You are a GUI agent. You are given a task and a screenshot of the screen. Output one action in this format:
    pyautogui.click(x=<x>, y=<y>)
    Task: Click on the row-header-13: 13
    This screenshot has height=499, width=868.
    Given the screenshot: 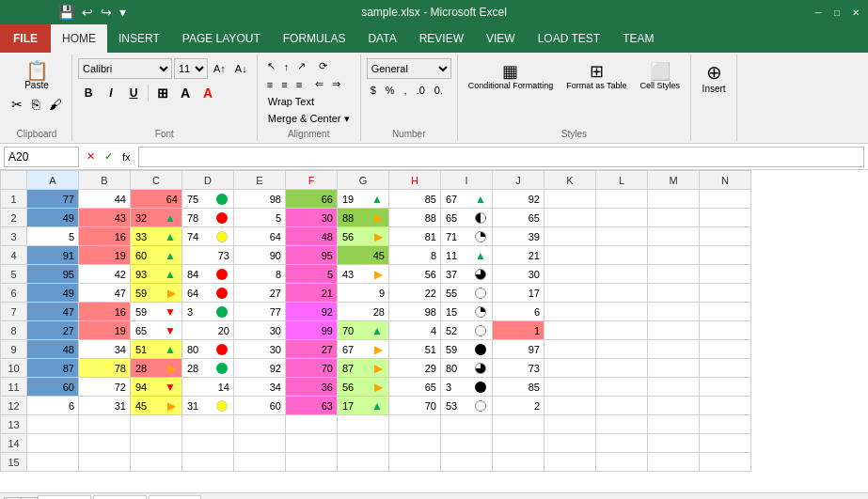 What is the action you would take?
    pyautogui.click(x=14, y=425)
    